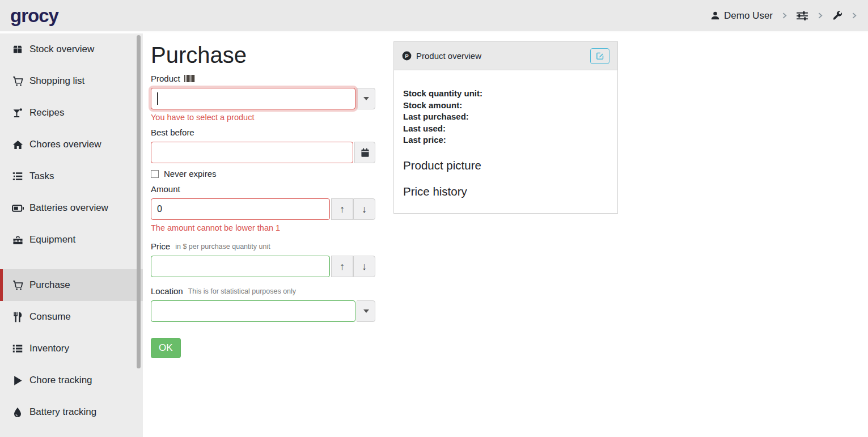 This screenshot has height=437, width=868. I want to click on toolbox-icon, so click(18, 240).